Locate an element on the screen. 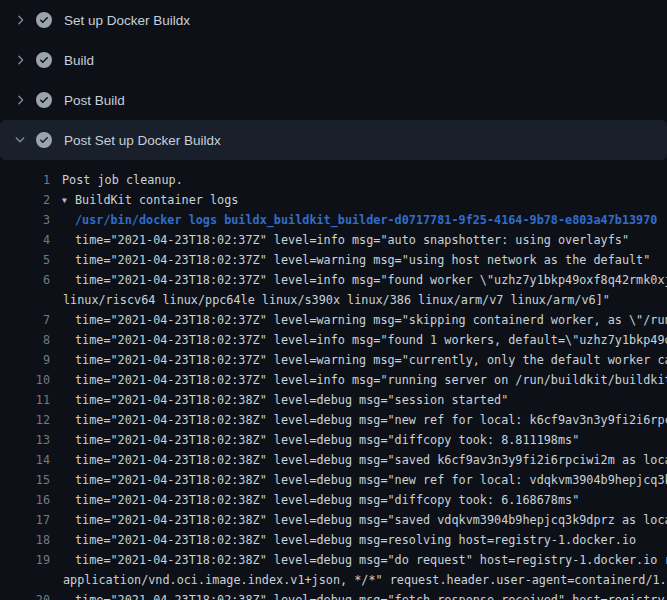 The image size is (667, 600). log-row: 6 time="2021-04-23T18:02:37Z" level=info… is located at coordinates (334, 280).